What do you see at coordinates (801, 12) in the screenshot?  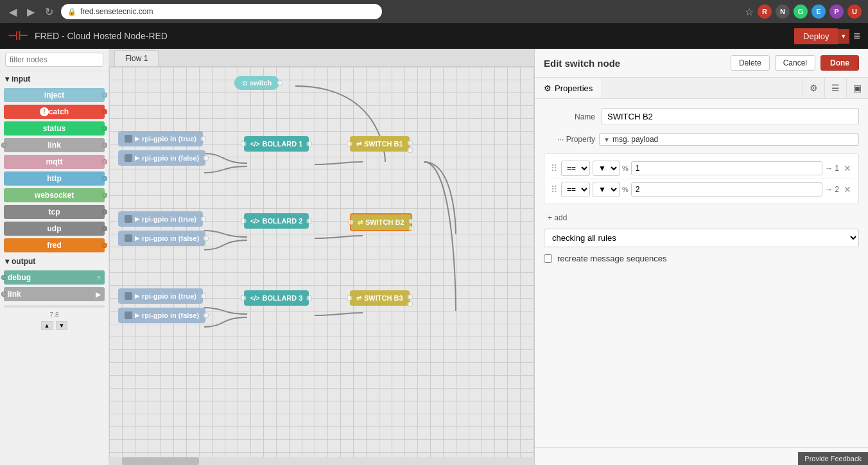 I see `g-icon: G` at bounding box center [801, 12].